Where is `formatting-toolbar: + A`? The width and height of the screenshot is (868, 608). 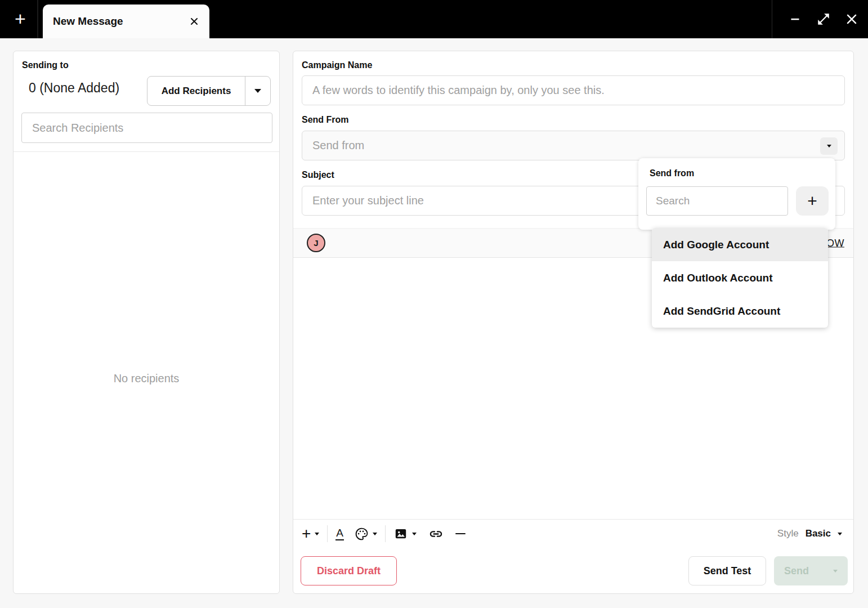 formatting-toolbar: + A is located at coordinates (384, 534).